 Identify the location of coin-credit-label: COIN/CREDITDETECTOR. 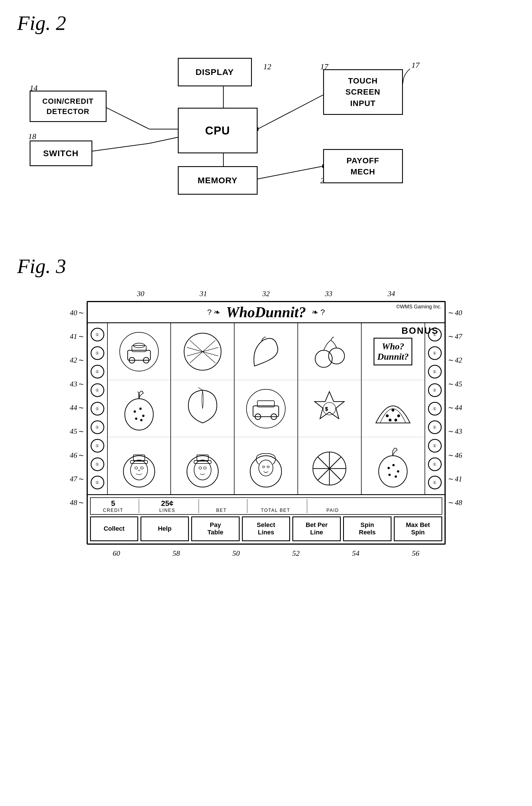
(68, 107).